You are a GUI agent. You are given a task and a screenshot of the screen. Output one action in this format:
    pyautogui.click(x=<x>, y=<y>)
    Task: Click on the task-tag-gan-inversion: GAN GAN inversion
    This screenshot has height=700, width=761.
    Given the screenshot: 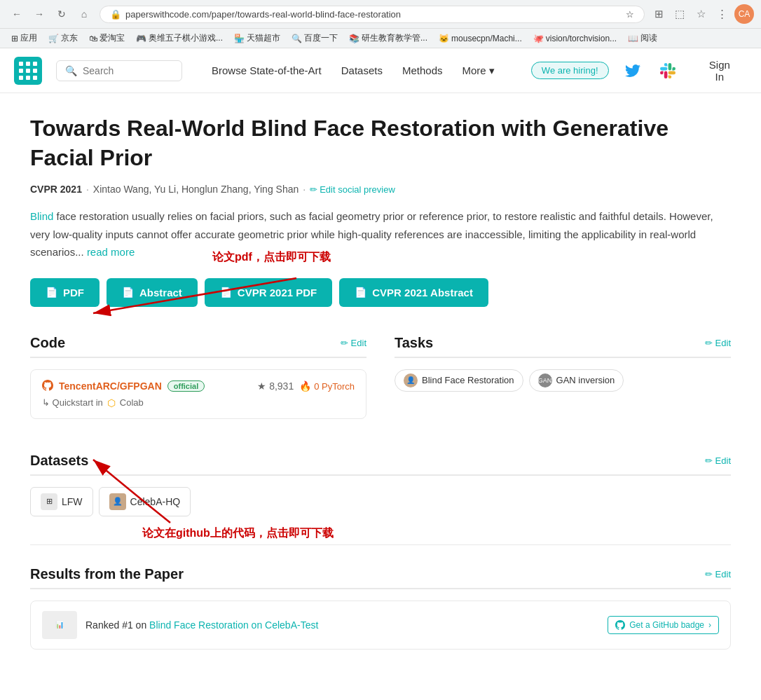 What is the action you would take?
    pyautogui.click(x=577, y=380)
    